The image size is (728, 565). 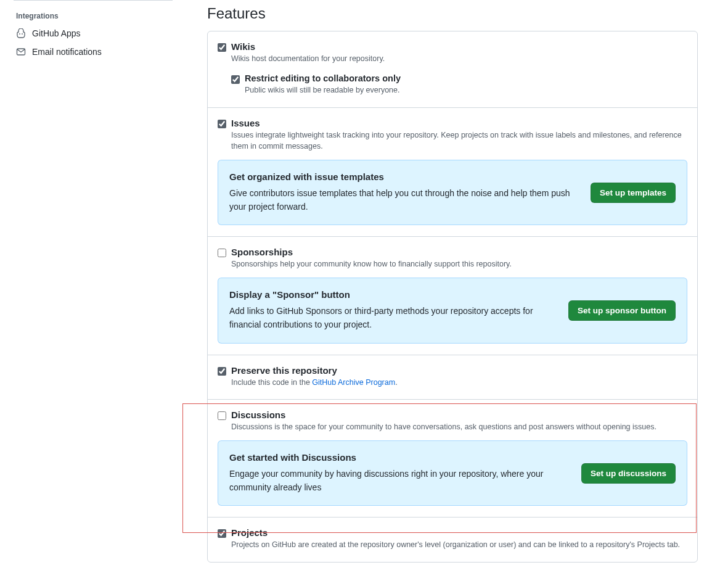 I want to click on sponsorships-callout-title: Display a "Sponsor" button, so click(x=393, y=295).